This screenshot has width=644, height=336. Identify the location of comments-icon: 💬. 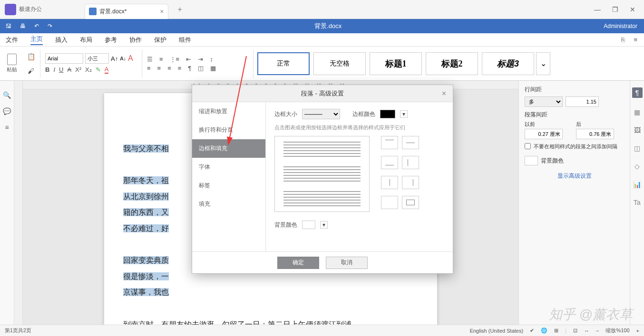
(7, 111).